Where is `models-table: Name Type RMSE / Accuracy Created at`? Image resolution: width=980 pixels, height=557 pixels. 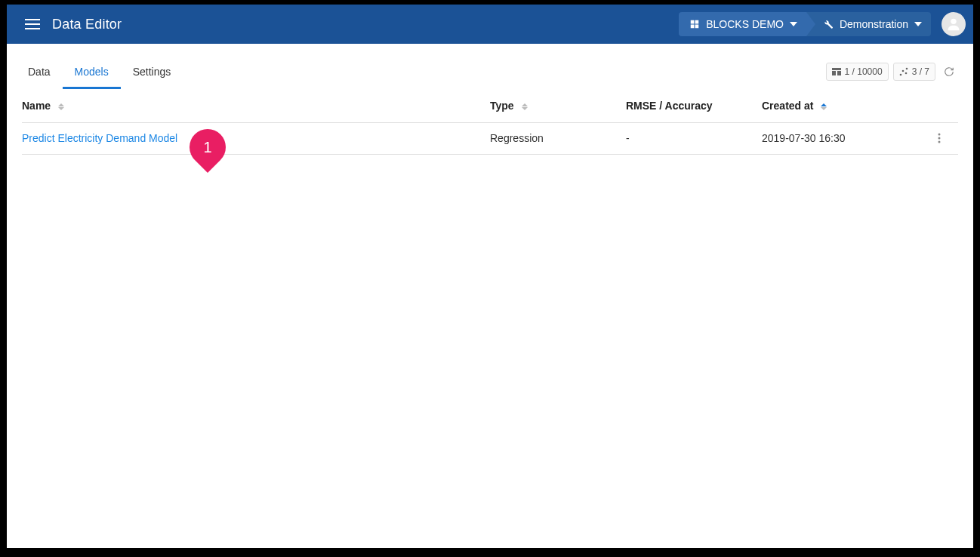
models-table: Name Type RMSE / Accuracy Created at is located at coordinates (490, 122).